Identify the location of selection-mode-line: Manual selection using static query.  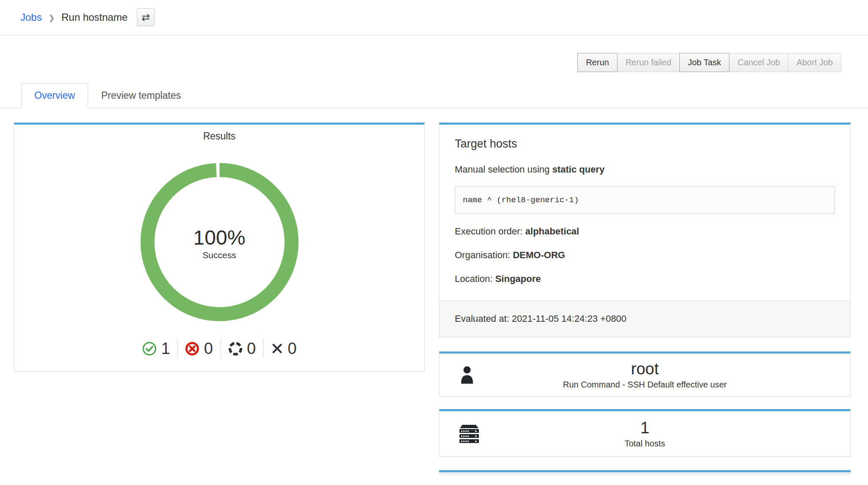
(645, 170).